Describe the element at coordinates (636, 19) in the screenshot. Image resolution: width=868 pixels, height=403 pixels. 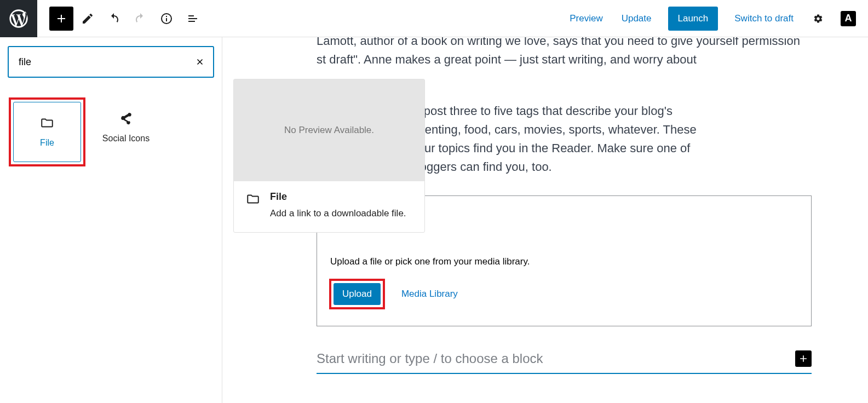
I see `update-button: Update` at that location.